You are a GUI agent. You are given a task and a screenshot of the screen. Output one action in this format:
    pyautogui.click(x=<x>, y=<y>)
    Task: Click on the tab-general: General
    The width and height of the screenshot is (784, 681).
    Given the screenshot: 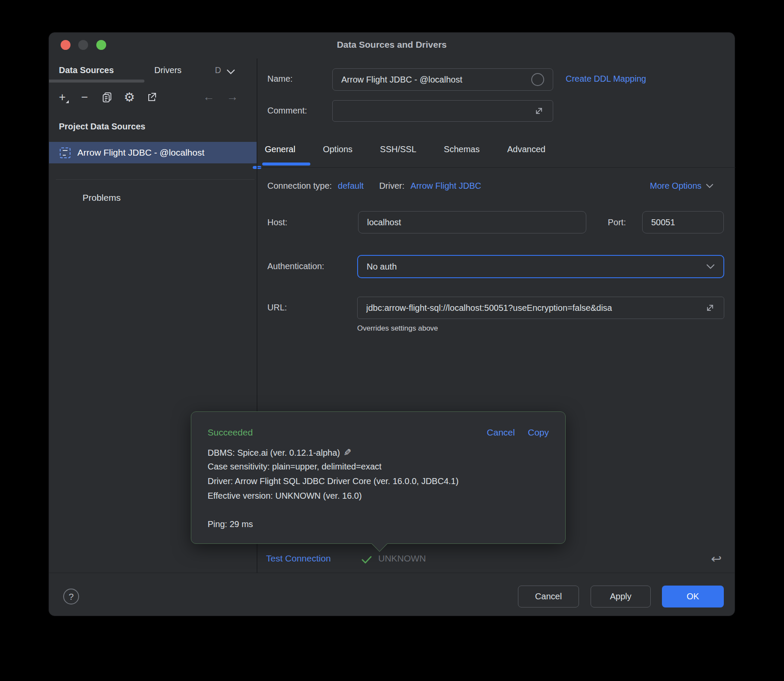 What is the action you would take?
    pyautogui.click(x=280, y=150)
    